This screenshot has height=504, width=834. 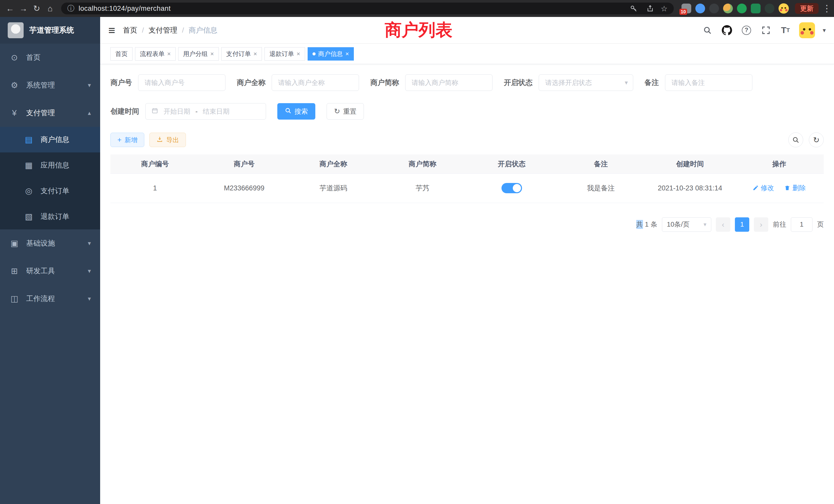 What do you see at coordinates (368, 8) in the screenshot?
I see `address-bar: ⓘ localhost:1024/pay/merchant ☆` at bounding box center [368, 8].